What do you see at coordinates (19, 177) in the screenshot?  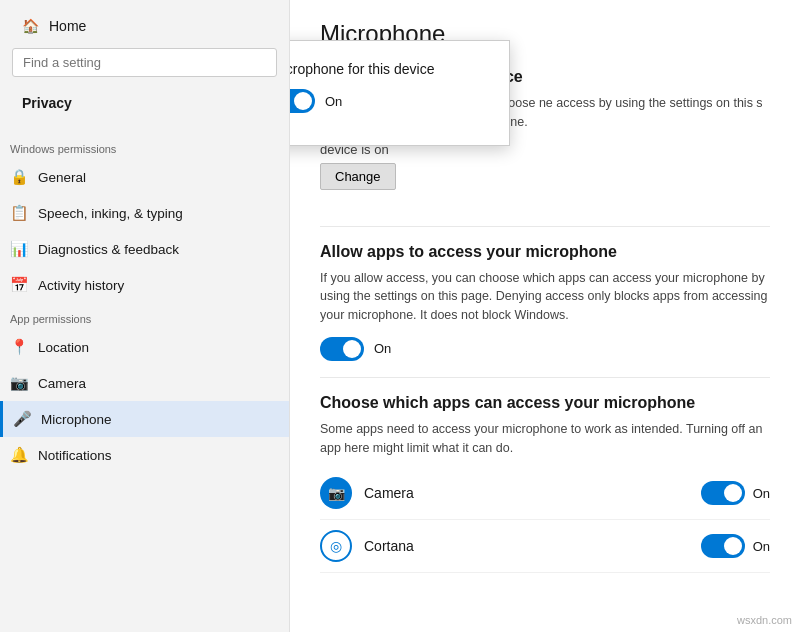 I see `lock-icon: 🔒` at bounding box center [19, 177].